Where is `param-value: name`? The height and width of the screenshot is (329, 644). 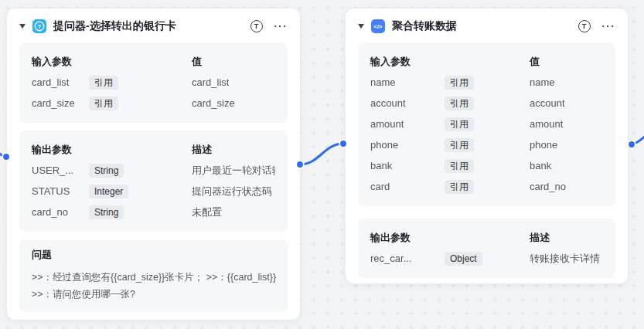 param-value: name is located at coordinates (566, 82).